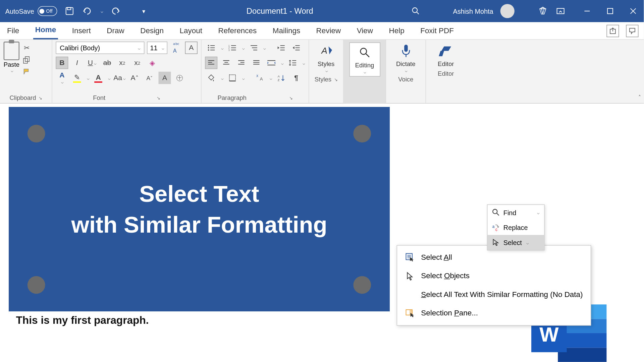  Describe the element at coordinates (610, 11) in the screenshot. I see `maximize-icon` at that location.